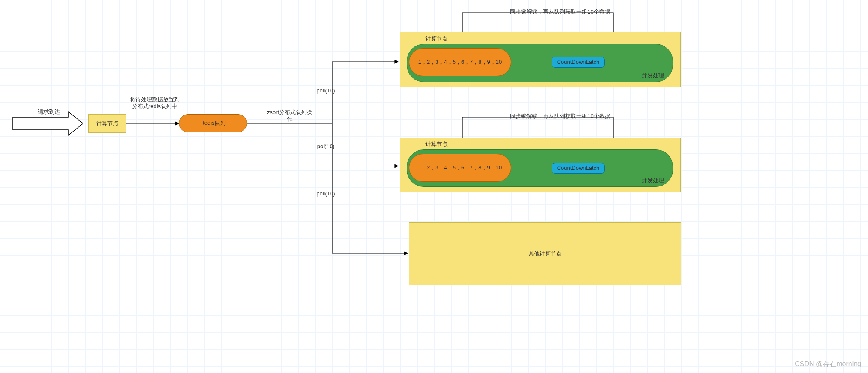  I want to click on other-compute-nodes: 其他计算节点, so click(545, 254).